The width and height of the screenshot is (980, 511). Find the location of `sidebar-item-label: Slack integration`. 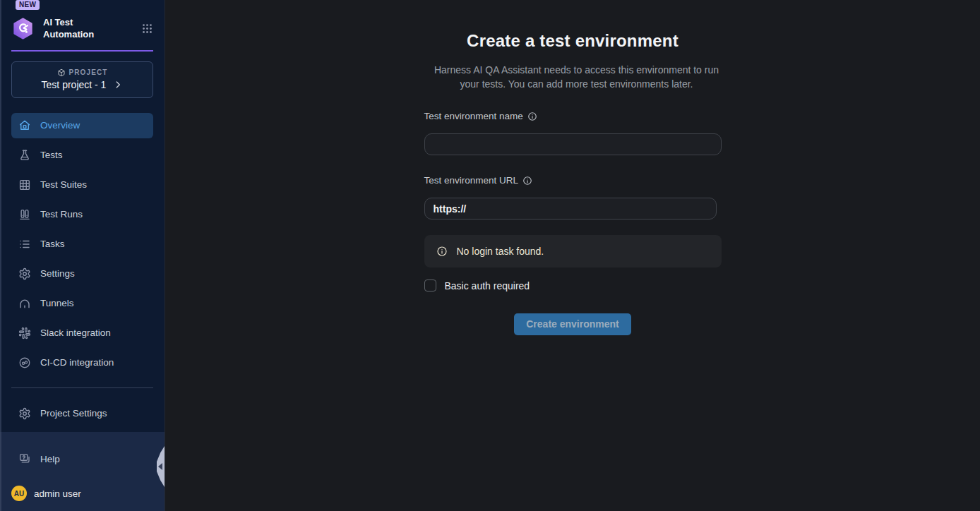

sidebar-item-label: Slack integration is located at coordinates (76, 333).